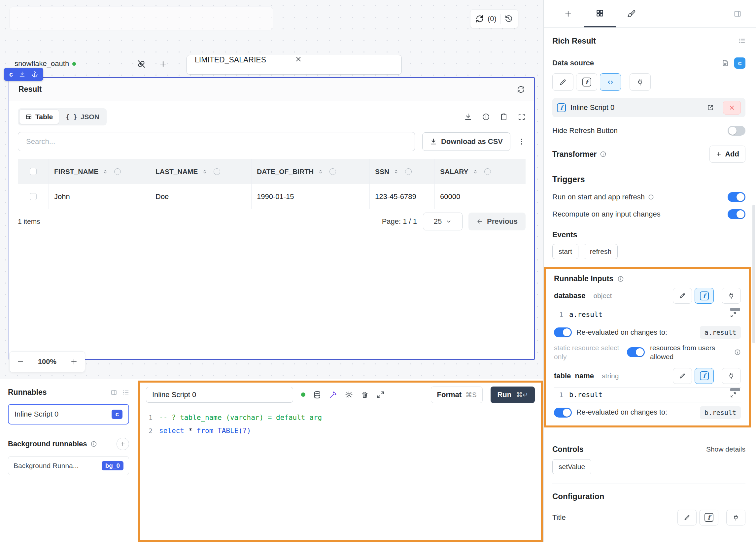 The image size is (756, 542). I want to click on delete-trash-icon, so click(365, 395).